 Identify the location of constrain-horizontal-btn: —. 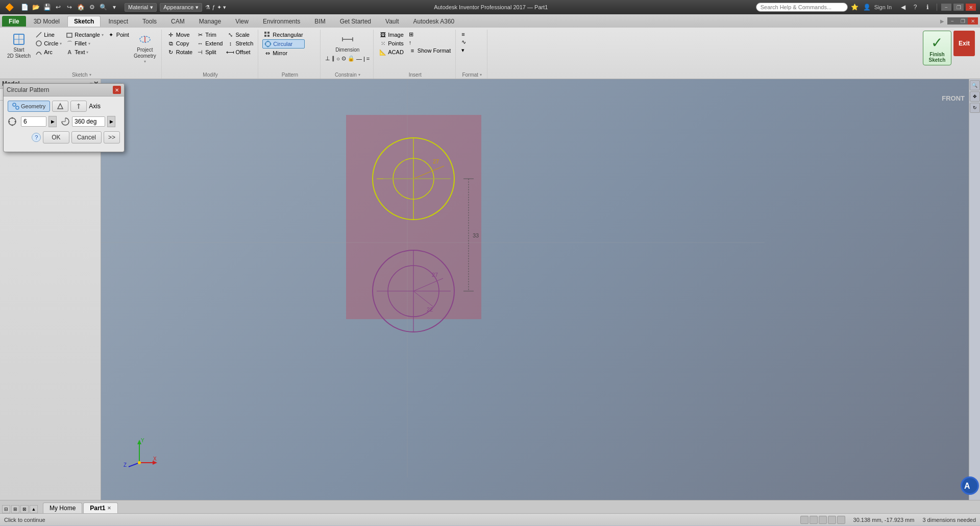
(359, 58).